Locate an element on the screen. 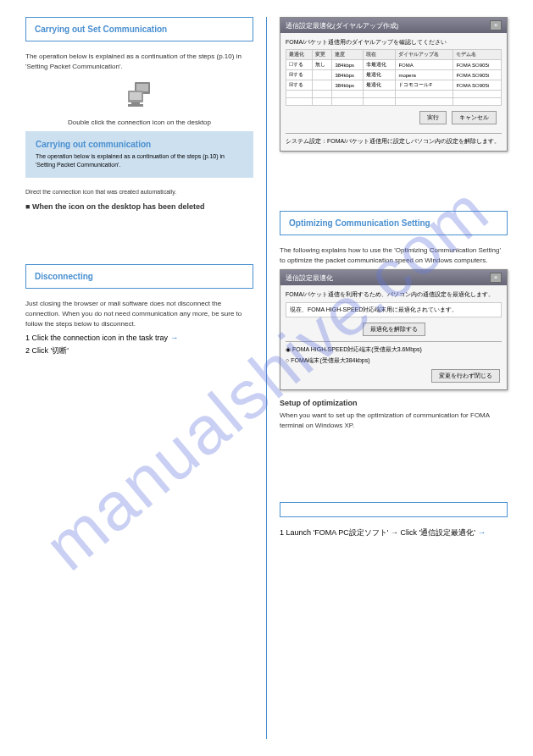  step-r1: 1 Launch 'FOMA PC設定ソフト' → Click '通信設定最適化… is located at coordinates (393, 533).